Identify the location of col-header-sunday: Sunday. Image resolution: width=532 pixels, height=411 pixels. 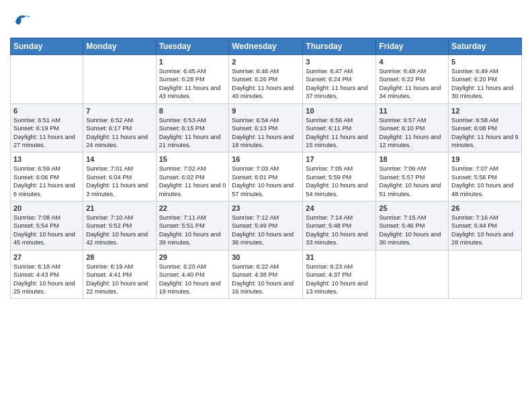
(47, 47).